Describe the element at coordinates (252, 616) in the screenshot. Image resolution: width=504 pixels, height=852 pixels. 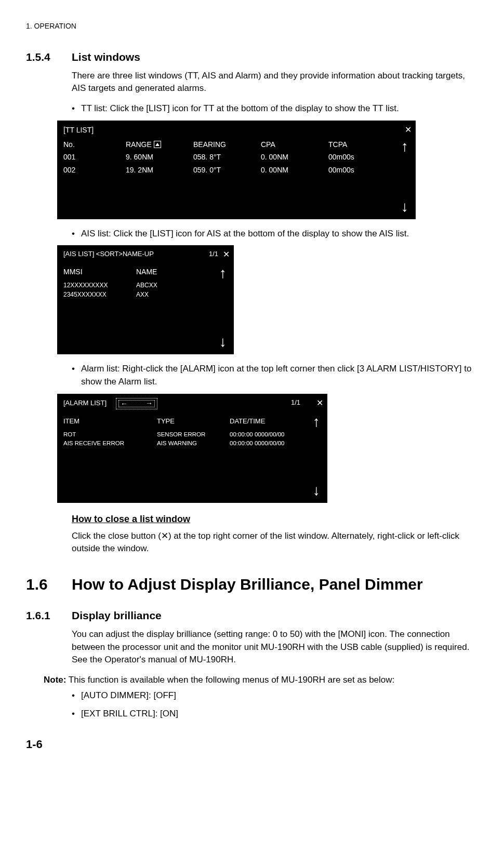
I see `section-1-6-1-heading: 1.6.1 Display brilliance` at that location.